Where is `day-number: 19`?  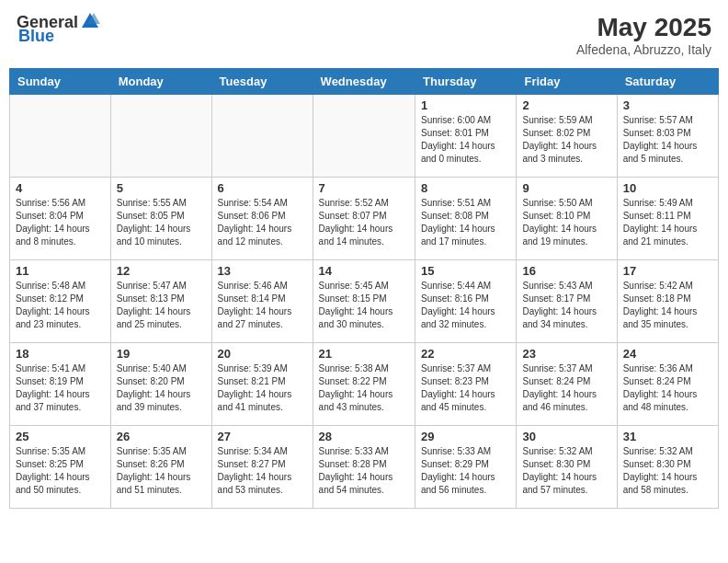
day-number: 19 is located at coordinates (162, 353).